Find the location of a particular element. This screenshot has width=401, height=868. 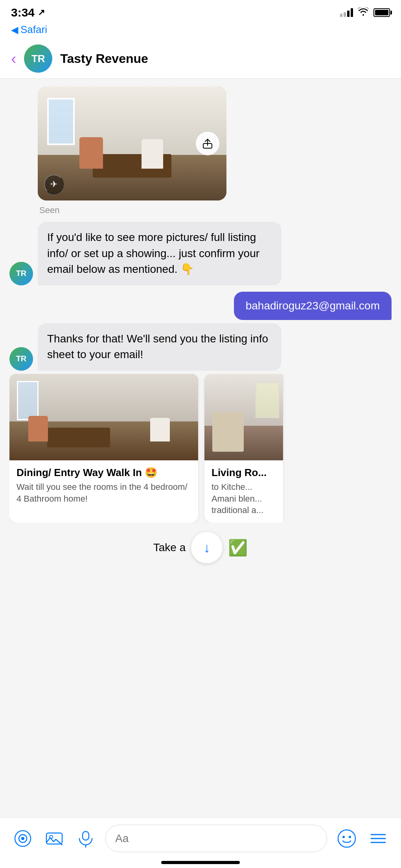

take-a-label: Take a is located at coordinates (170, 548).